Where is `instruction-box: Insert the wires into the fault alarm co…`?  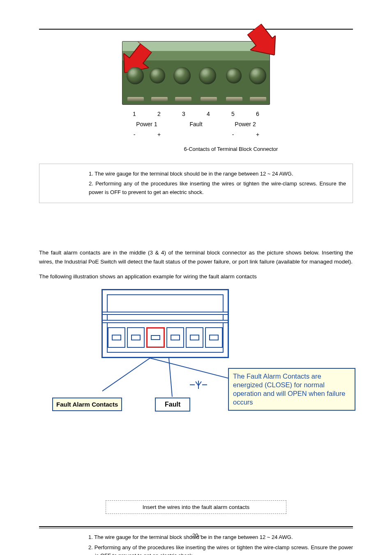
instruction-box: Insert the wires into the fault alarm co… is located at coordinates (196, 507).